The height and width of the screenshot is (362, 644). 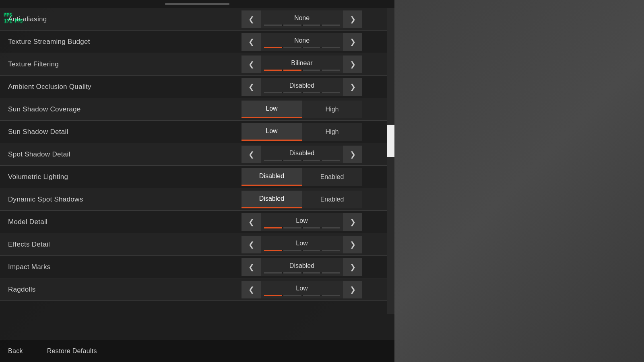 I want to click on top-bar-indicator, so click(x=197, y=4).